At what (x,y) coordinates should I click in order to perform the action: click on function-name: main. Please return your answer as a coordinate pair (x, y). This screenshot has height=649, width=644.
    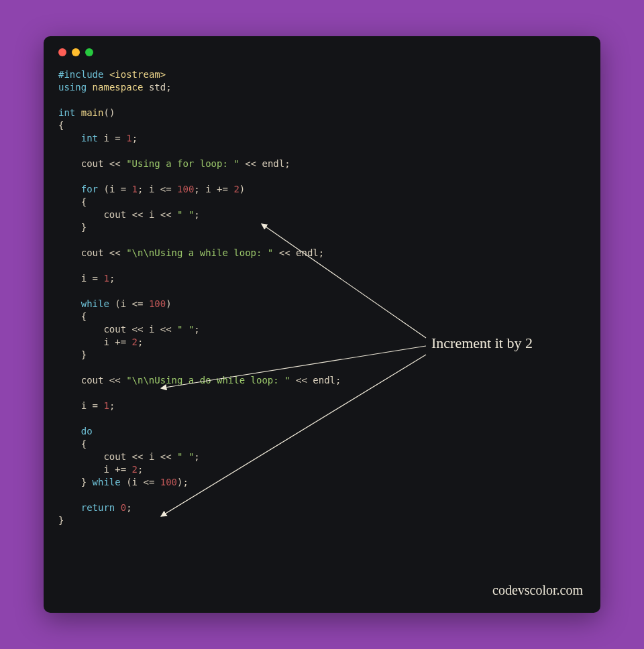
    Looking at the image, I should click on (93, 113).